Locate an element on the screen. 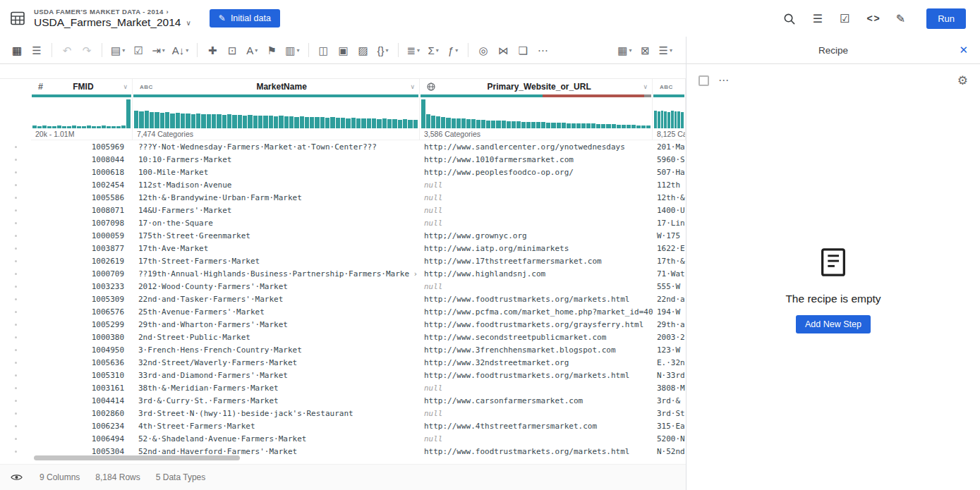 The height and width of the screenshot is (490, 980). column-header: ABCMarketName∨ is located at coordinates (276, 87).